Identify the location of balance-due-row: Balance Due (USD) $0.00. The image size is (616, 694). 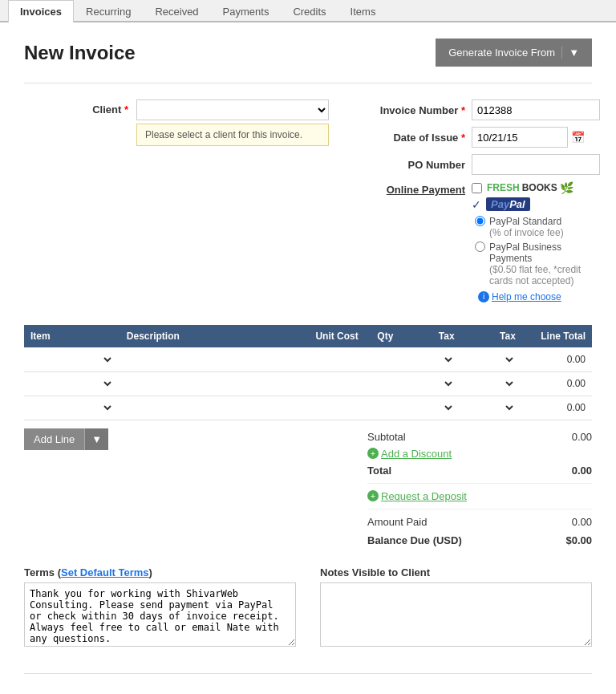
(480, 541).